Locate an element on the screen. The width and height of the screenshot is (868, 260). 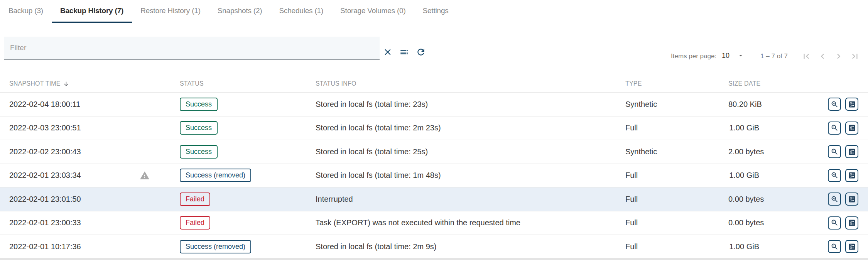
snapshot-time-cell: 2022-02-01 23:03:34 is located at coordinates (68, 175).